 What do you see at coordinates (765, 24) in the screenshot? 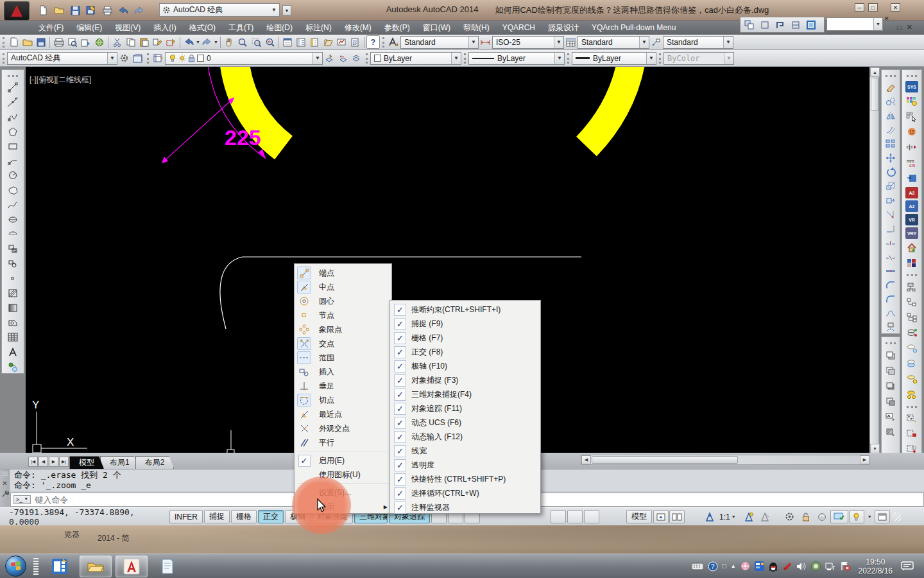
I see `rectangle-icon` at bounding box center [765, 24].